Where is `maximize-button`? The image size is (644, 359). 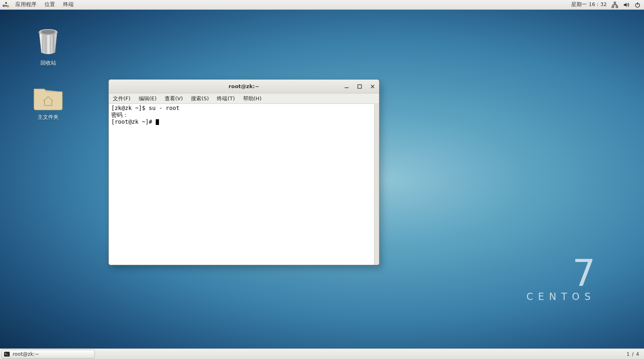
maximize-button is located at coordinates (360, 87).